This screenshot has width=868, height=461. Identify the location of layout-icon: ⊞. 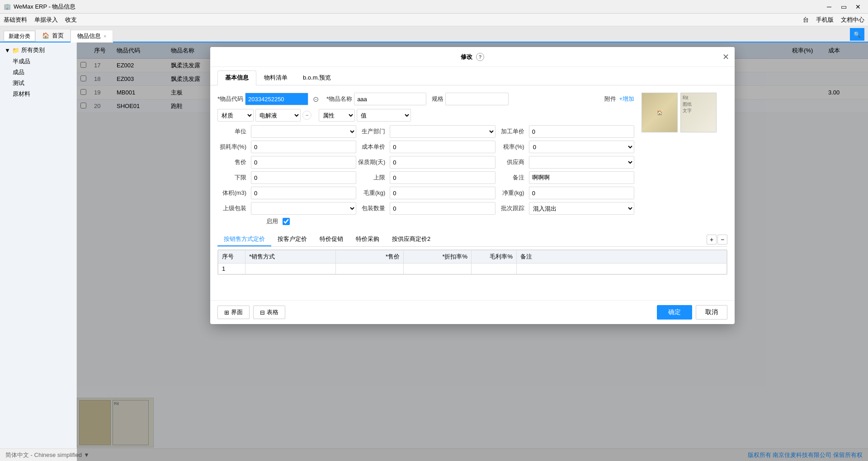
(227, 313).